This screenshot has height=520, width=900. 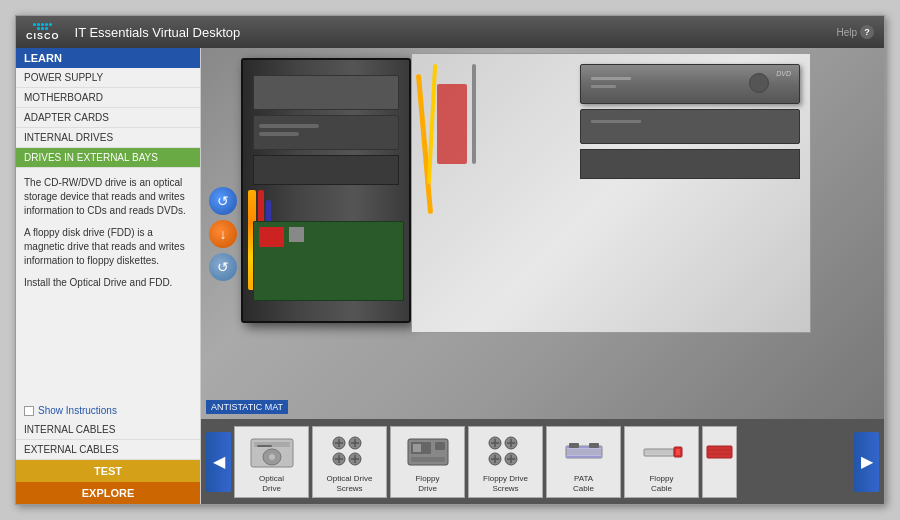 I want to click on floppy-drive-icon, so click(x=428, y=451).